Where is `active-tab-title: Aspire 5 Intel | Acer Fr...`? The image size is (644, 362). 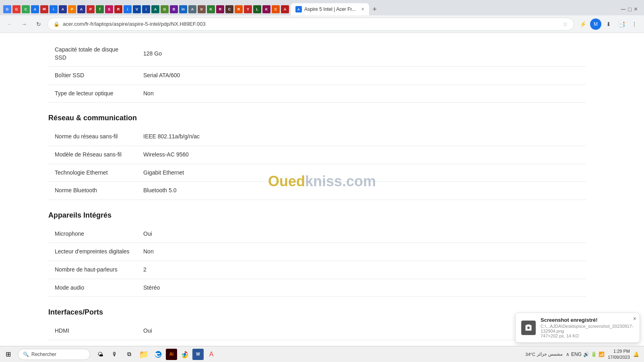
active-tab-title: Aspire 5 Intel | Acer Fr... is located at coordinates (330, 9).